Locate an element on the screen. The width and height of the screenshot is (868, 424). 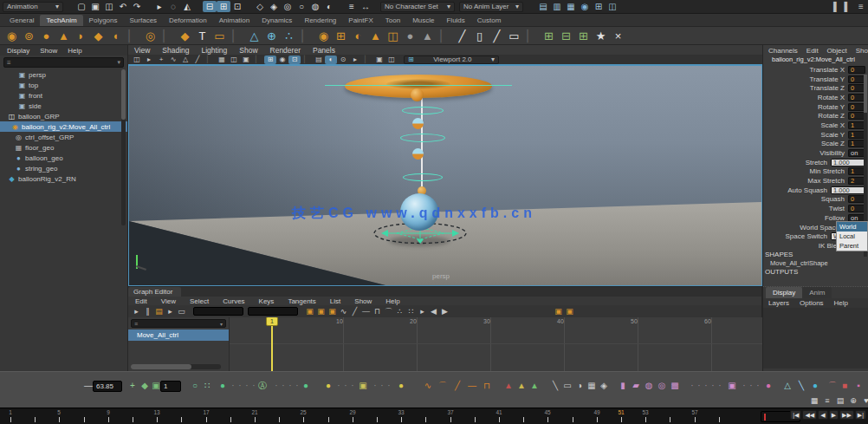
outliner-item: ● string_geo is located at coordinates (64, 168).